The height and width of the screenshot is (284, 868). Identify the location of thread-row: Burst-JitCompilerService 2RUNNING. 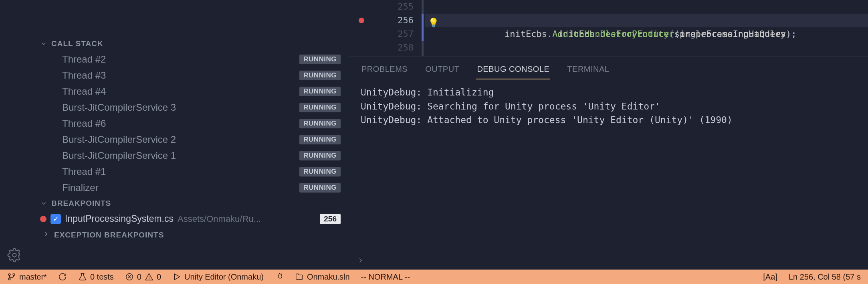
(174, 140).